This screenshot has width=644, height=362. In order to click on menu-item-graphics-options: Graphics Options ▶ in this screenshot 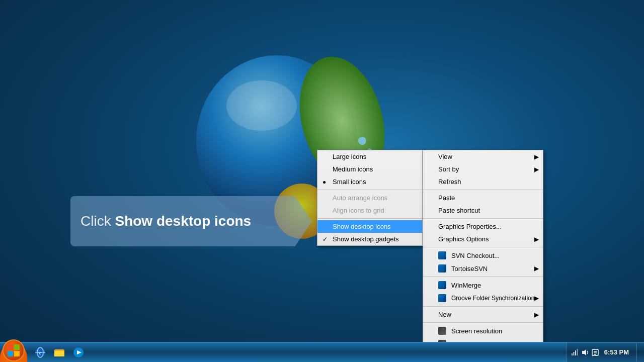, I will do `click(483, 239)`.